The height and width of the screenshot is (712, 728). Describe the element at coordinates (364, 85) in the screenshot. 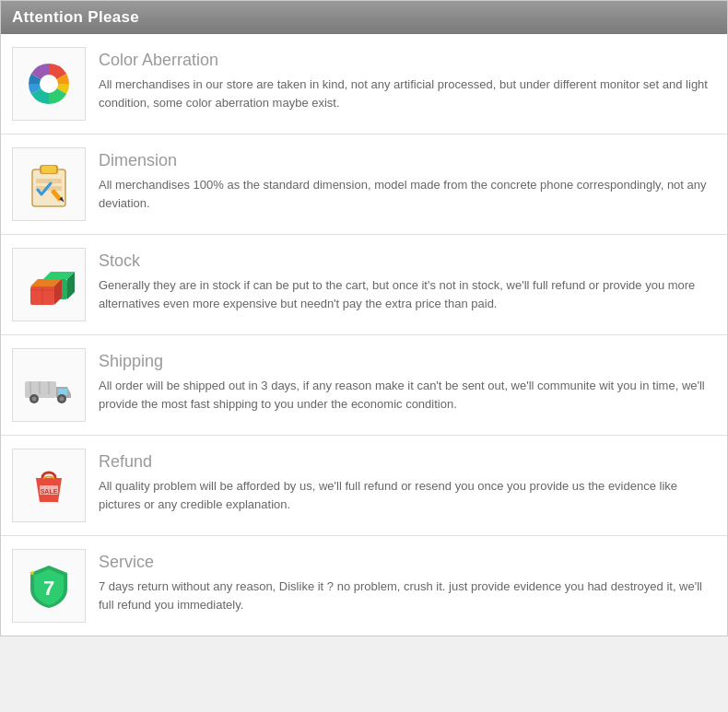

I see `list-item: Color Aberration All merchandises in our…` at that location.